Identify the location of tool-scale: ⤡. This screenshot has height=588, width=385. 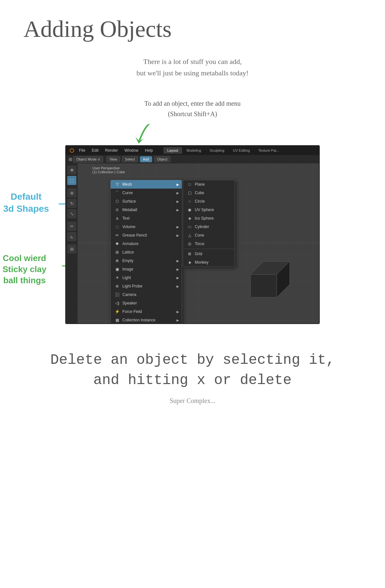
(72, 214).